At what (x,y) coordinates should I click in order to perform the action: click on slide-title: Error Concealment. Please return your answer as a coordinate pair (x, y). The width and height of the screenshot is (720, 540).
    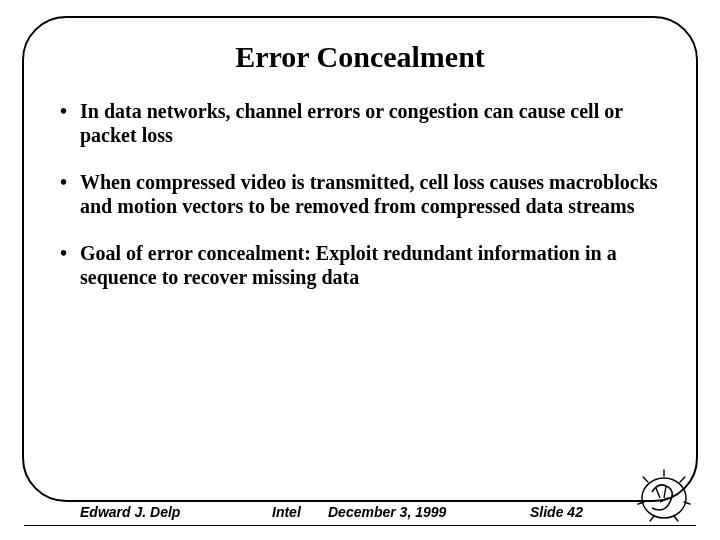
    Looking at the image, I should click on (360, 57).